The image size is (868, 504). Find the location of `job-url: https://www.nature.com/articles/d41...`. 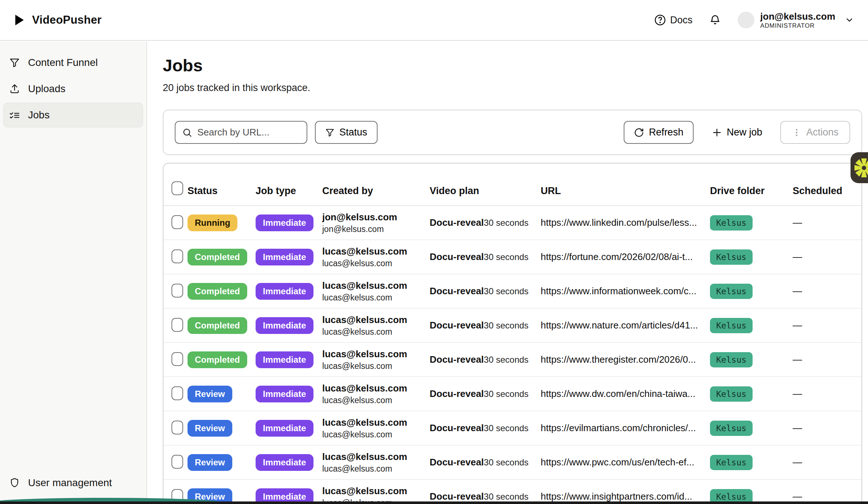

job-url: https://www.nature.com/articles/d41... is located at coordinates (626, 326).